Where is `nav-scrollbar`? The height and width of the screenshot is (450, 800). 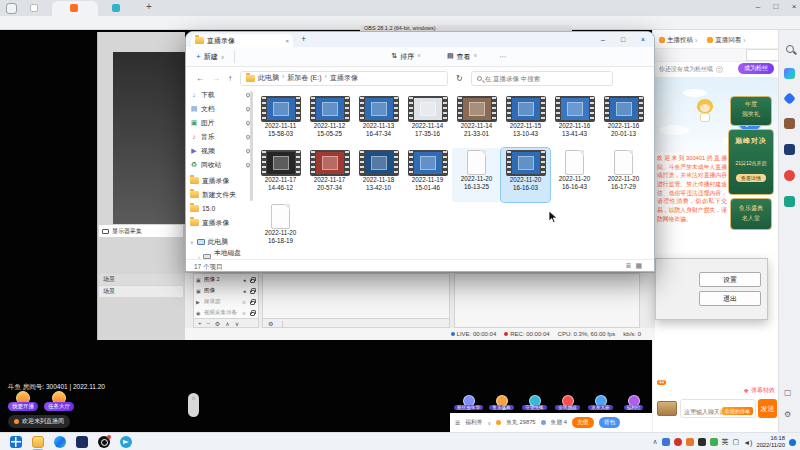 nav-scrollbar is located at coordinates (252, 146).